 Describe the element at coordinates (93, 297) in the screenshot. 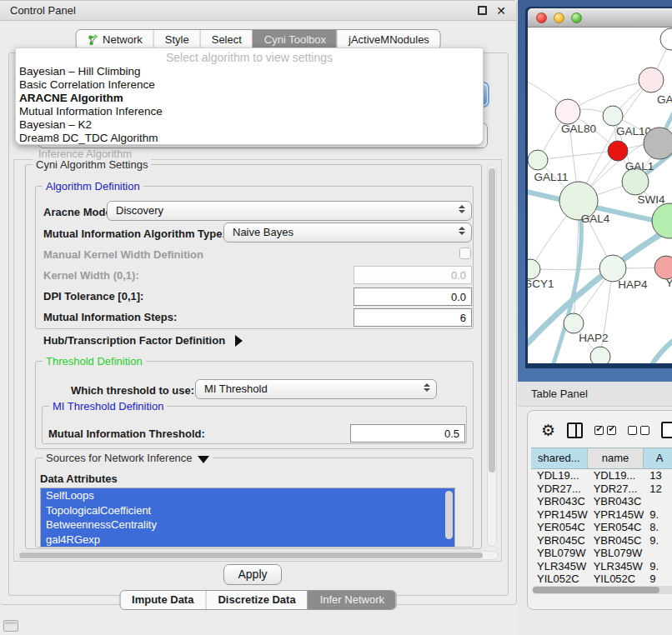

I see `dpi-tolerance-label: DPI Tolerance [0,1]:` at that location.